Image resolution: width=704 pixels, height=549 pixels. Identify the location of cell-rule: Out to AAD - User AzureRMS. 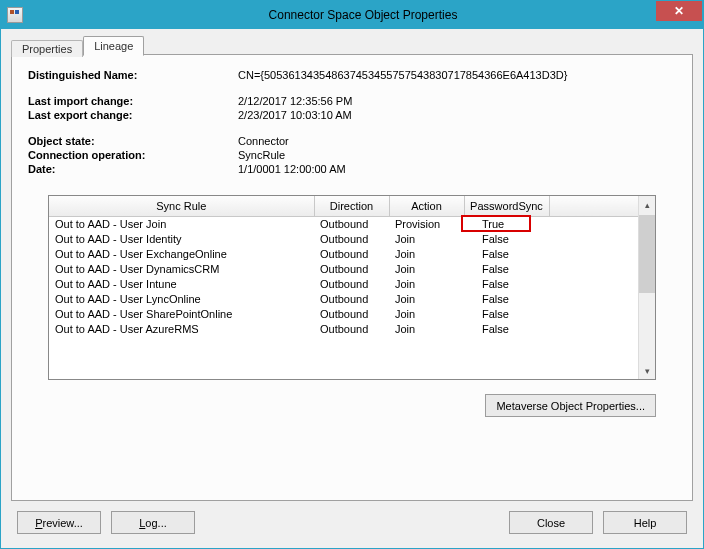
(182, 330).